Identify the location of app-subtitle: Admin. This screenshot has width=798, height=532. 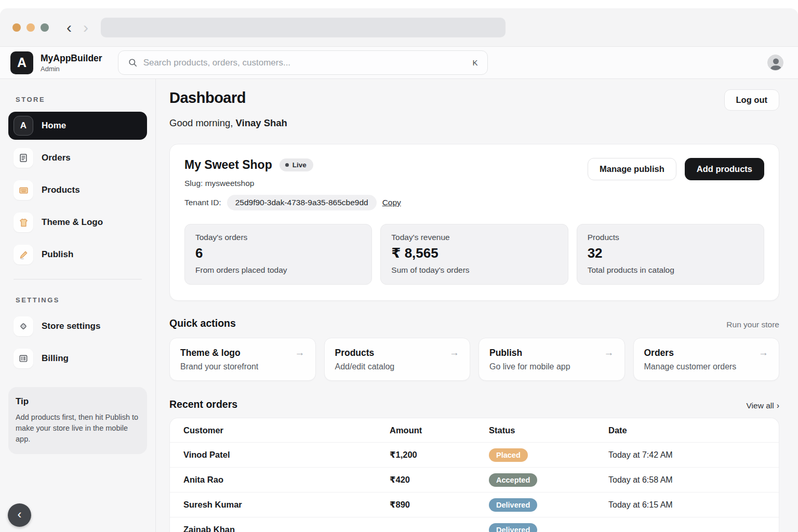
(72, 69).